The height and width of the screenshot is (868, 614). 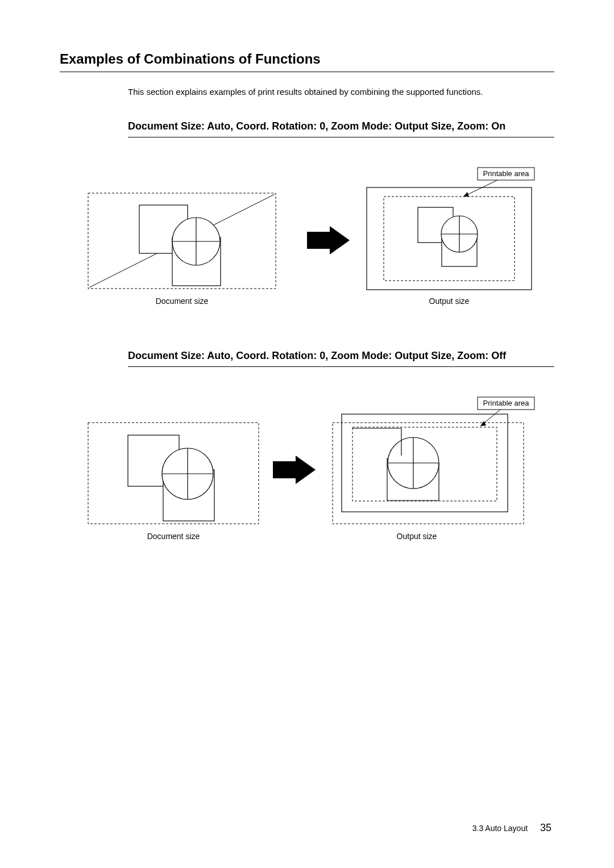 I want to click on page-footer: 3.3 Auto Layout 35, so click(x=512, y=828).